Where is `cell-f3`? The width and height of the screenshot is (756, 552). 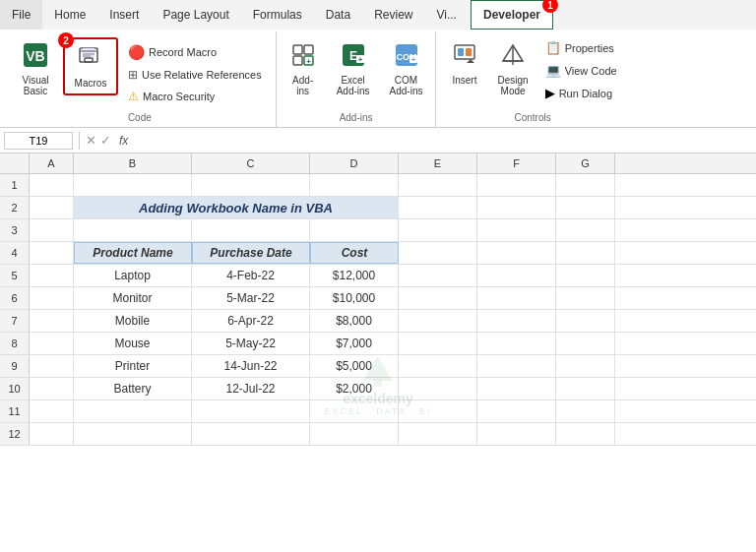 cell-f3 is located at coordinates (517, 230).